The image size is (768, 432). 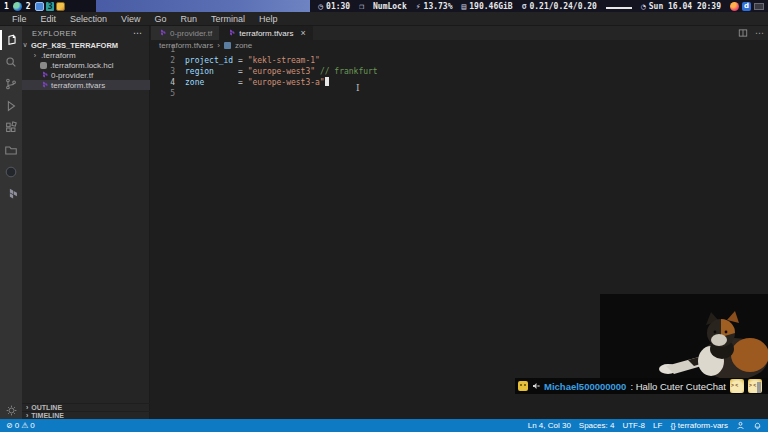 What do you see at coordinates (460, 33) in the screenshot?
I see `editor-tab-bar: 0-provider.tf terraform.tfvars × ⋯` at bounding box center [460, 33].